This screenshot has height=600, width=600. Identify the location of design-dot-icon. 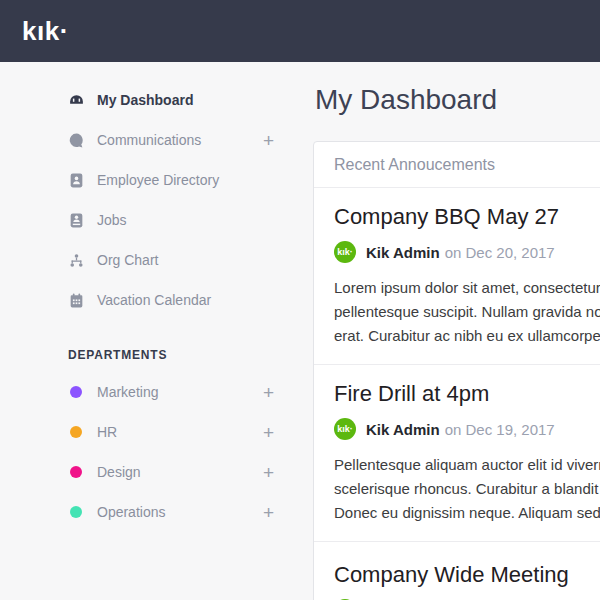
(76, 472).